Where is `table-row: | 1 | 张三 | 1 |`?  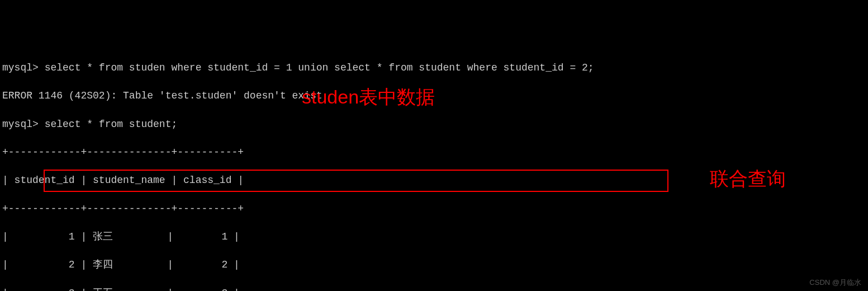 table-row: | 1 | 张三 | 1 | is located at coordinates (434, 237).